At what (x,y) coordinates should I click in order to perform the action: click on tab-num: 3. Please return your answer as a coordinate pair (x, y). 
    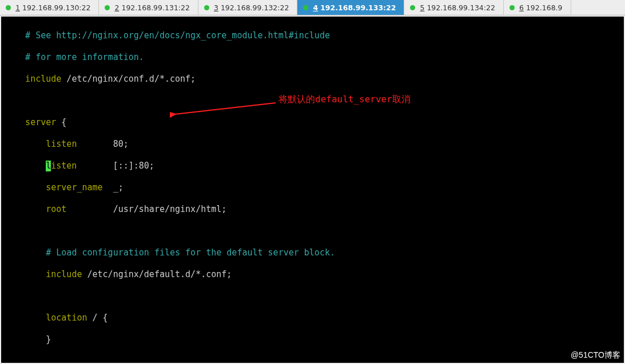
    Looking at the image, I should click on (216, 8).